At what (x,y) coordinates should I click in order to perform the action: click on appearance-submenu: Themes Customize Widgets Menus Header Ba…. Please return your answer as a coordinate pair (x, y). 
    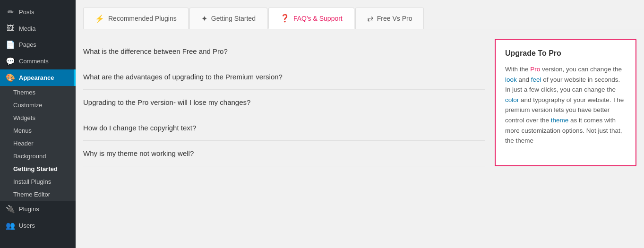
    Looking at the image, I should click on (38, 144).